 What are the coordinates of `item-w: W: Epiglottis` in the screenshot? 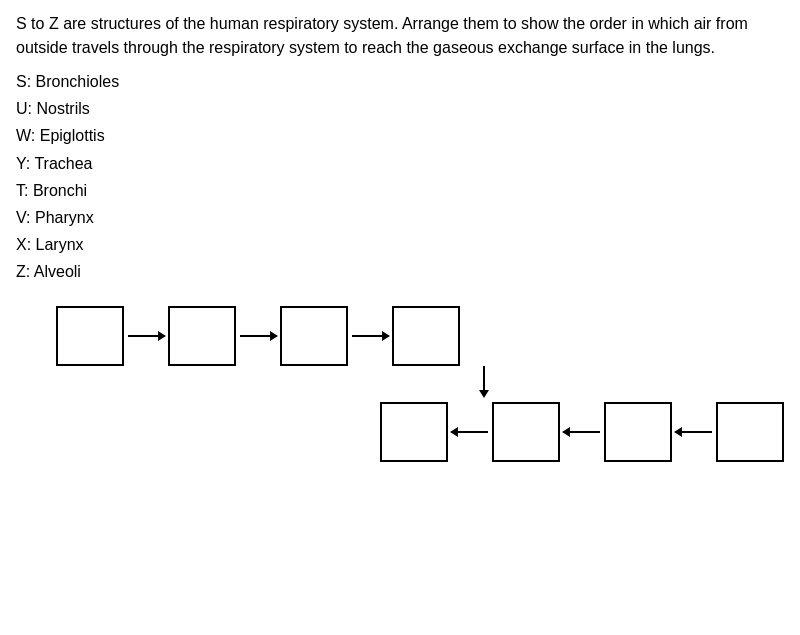 It's located at (400, 136).